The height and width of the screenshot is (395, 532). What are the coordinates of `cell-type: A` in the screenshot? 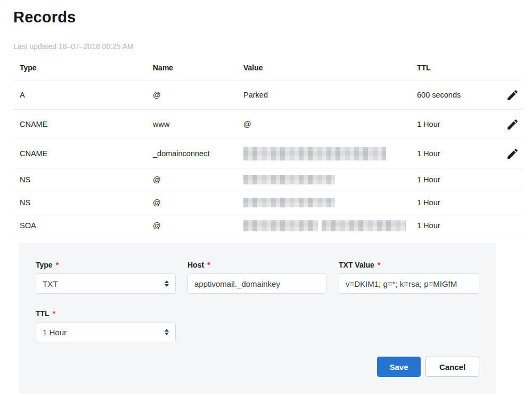 It's located at (83, 95).